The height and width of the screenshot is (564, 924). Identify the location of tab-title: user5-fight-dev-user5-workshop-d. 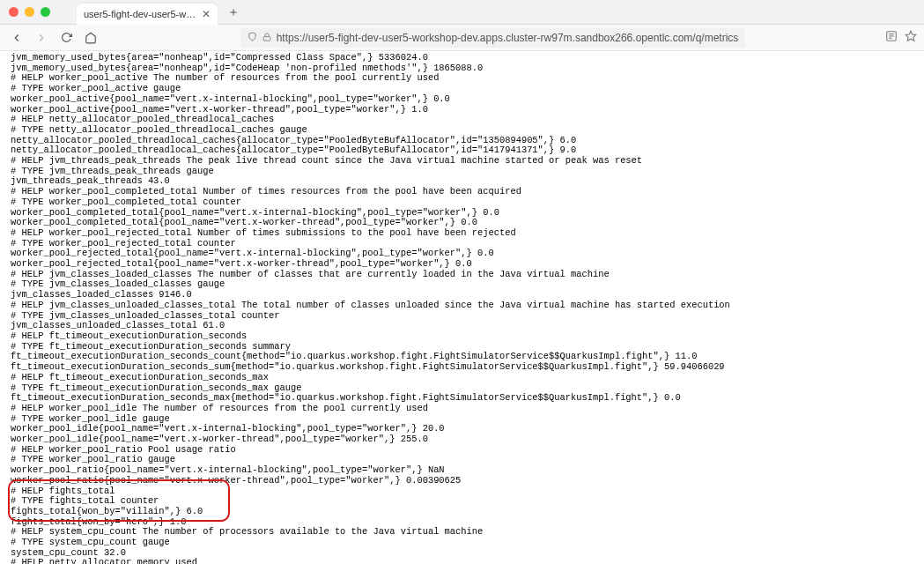
(141, 14).